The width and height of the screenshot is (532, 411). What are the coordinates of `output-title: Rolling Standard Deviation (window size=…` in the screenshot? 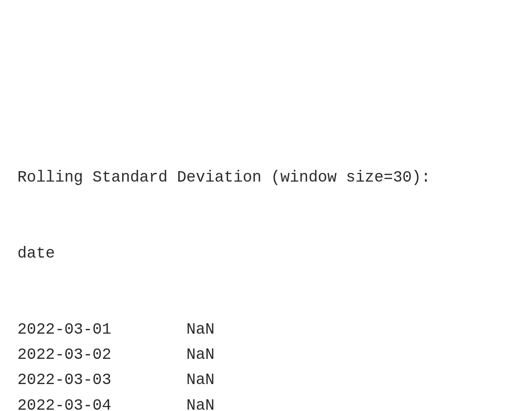 It's located at (266, 178).